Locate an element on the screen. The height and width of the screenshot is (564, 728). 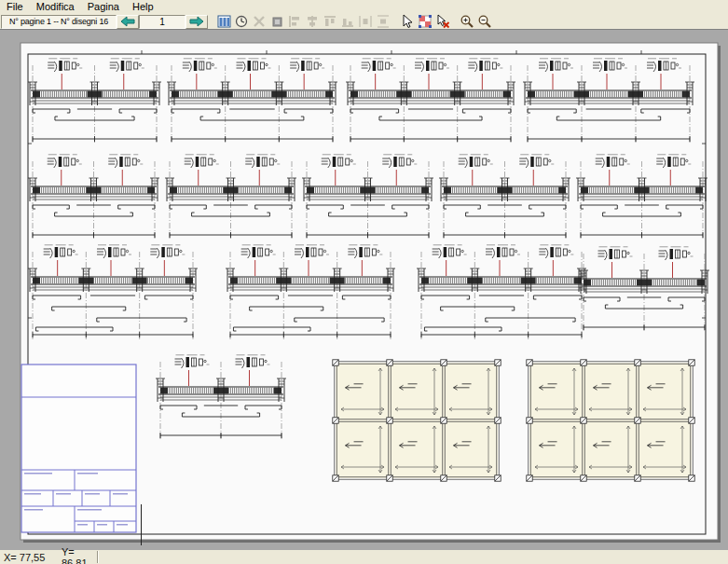
move-button is located at coordinates (276, 21).